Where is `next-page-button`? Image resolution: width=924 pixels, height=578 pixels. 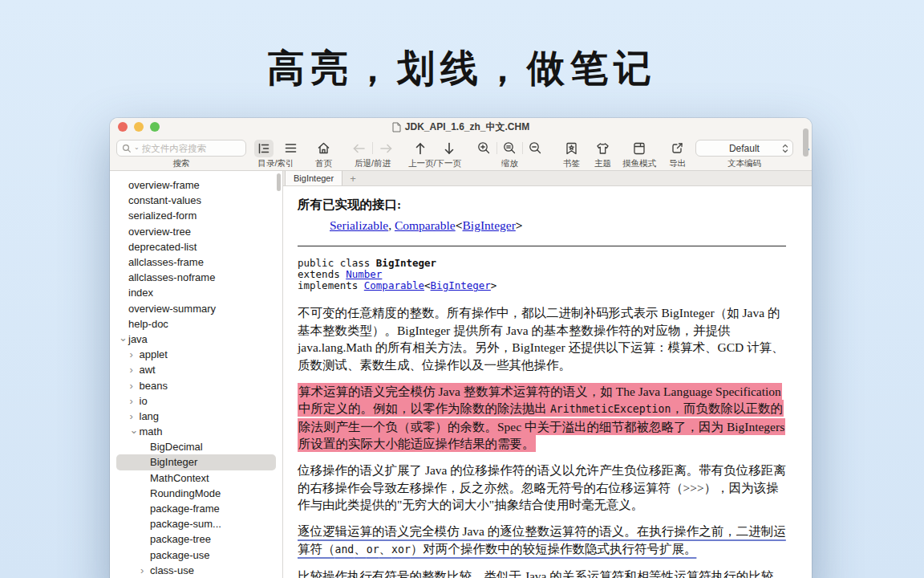 next-page-button is located at coordinates (449, 149).